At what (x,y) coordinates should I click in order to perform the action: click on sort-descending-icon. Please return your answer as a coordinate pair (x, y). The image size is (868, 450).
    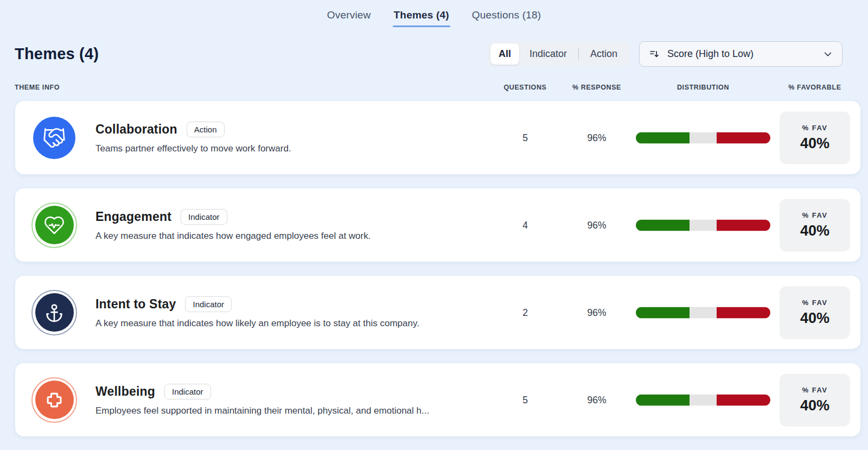
    Looking at the image, I should click on (654, 54).